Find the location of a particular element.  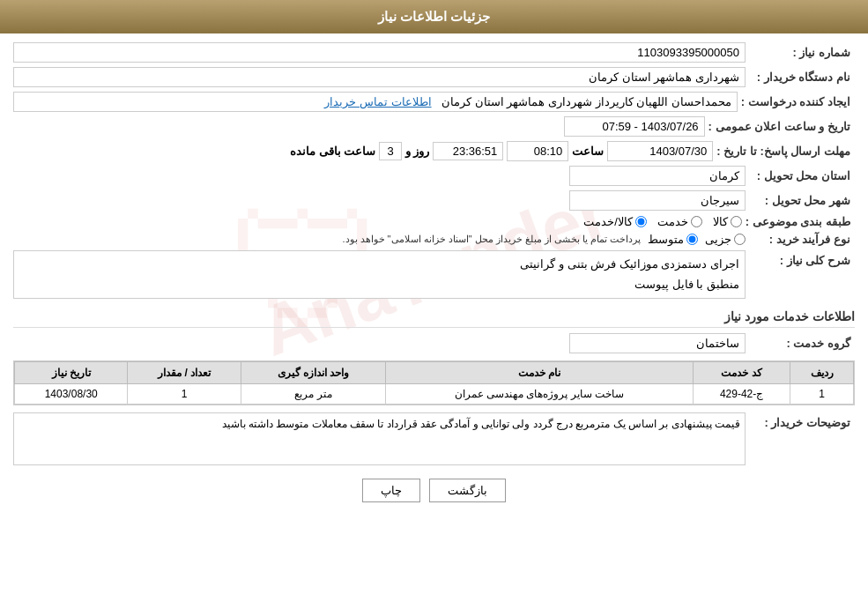

category-option-kala: کالا is located at coordinates (728, 222).